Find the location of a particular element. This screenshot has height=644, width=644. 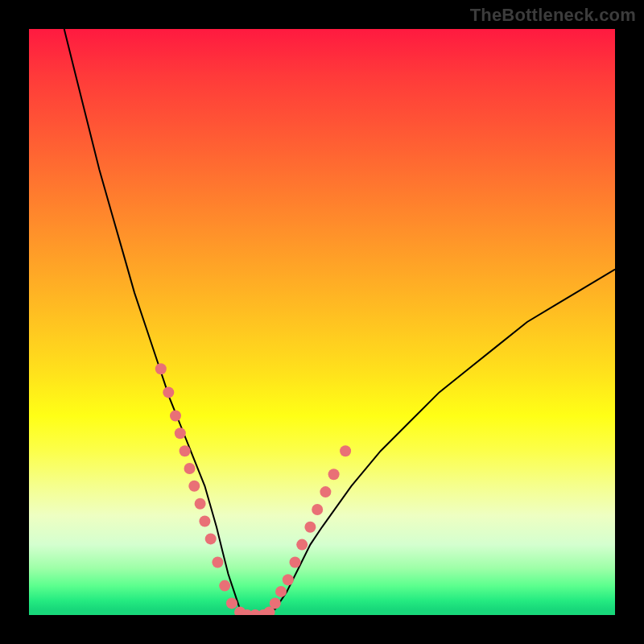

watermark-text: TheBottleneck.com is located at coordinates (553, 15).